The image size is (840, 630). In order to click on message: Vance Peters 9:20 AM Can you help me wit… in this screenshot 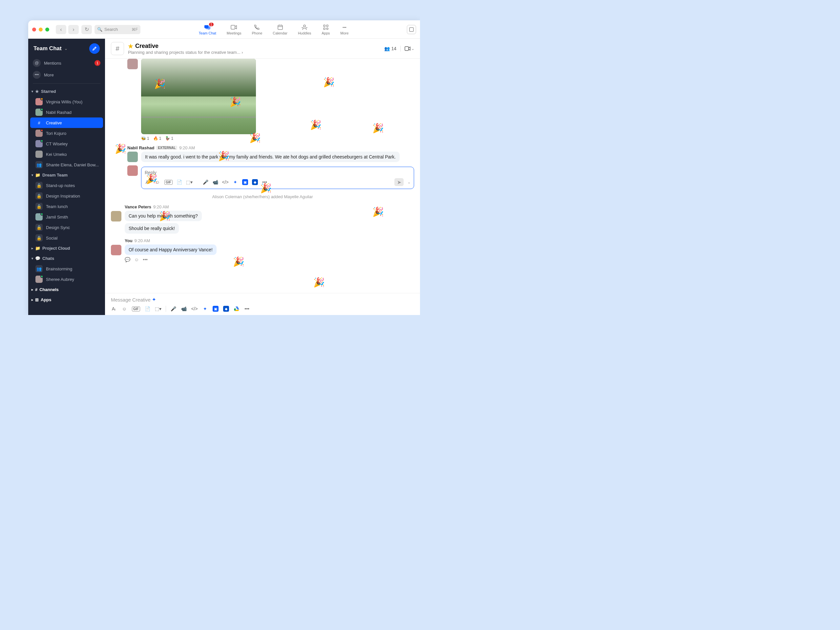, I will do `click(262, 219)`.